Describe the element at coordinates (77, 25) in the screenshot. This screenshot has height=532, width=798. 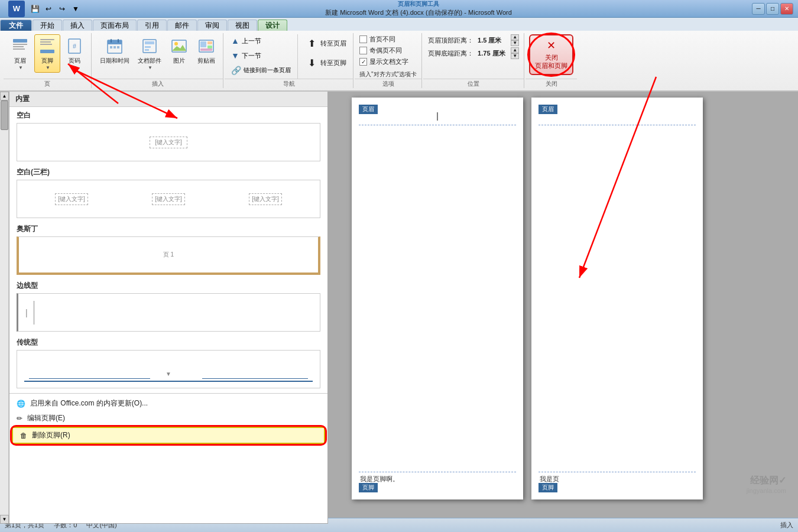
I see `tab-insert: 插入` at that location.